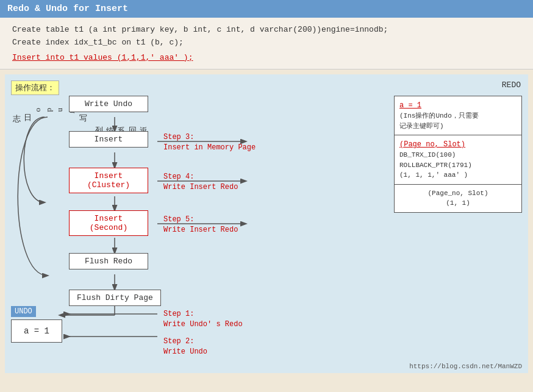 The image size is (533, 392). Describe the element at coordinates (109, 180) in the screenshot. I see `insert-cluster-box: Insert(Cluster)` at that location.